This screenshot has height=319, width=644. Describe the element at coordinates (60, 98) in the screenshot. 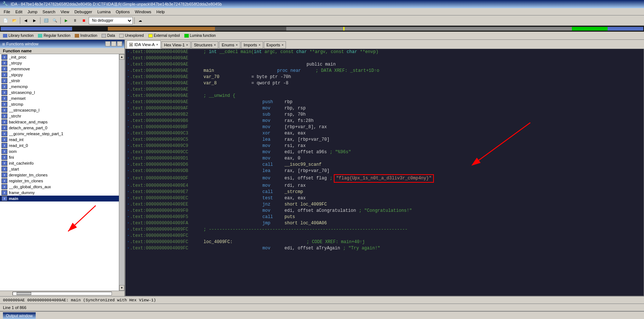

I see `func-item--memset: f_memset` at that location.